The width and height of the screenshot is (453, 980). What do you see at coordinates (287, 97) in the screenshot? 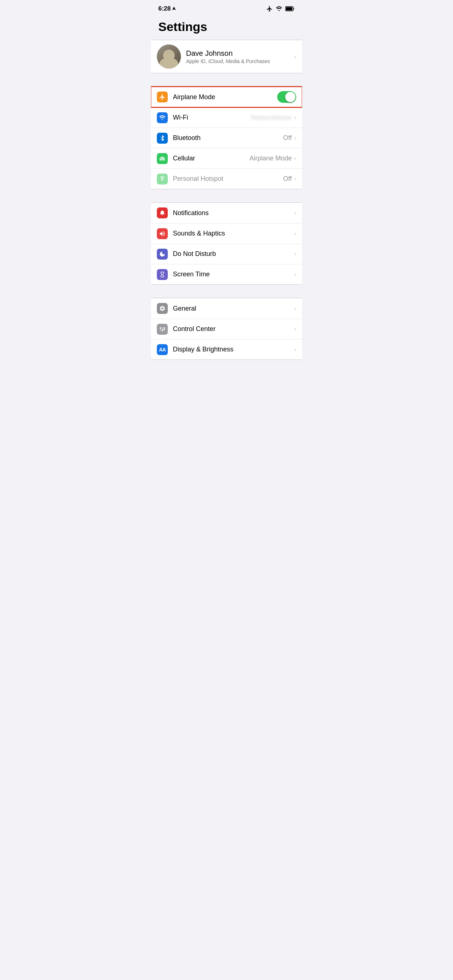
I see `airplane-mode-toggle` at bounding box center [287, 97].